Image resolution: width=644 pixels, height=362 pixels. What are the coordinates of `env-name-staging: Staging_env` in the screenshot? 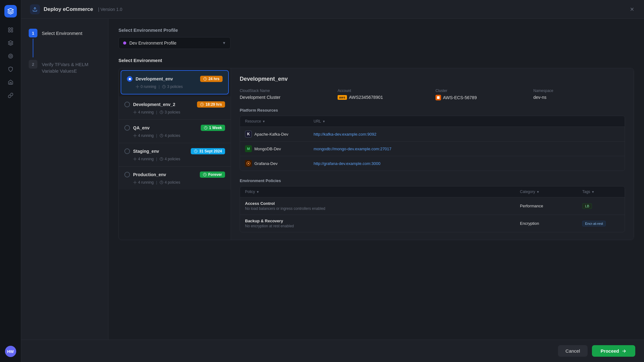 It's located at (146, 151).